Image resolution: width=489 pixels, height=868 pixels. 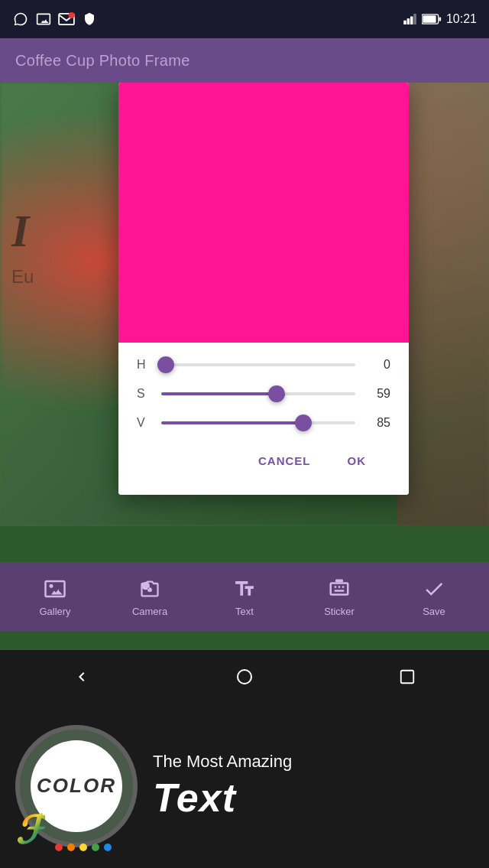 I want to click on text-icon, so click(x=244, y=589).